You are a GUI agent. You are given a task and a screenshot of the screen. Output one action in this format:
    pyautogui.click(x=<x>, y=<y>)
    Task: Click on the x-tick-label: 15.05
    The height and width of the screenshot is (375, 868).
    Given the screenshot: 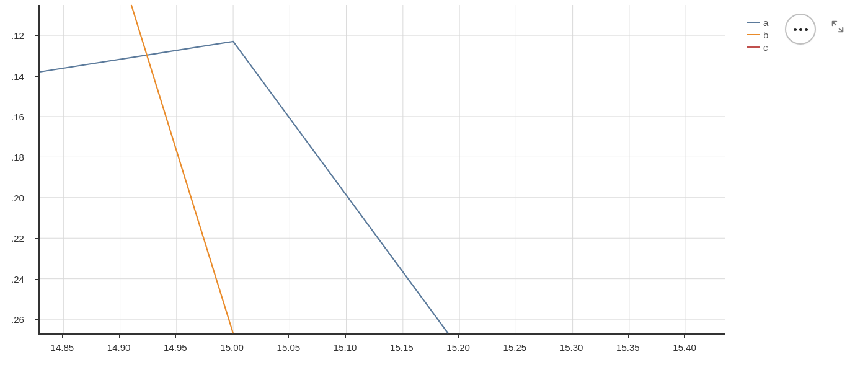 What is the action you would take?
    pyautogui.click(x=289, y=347)
    